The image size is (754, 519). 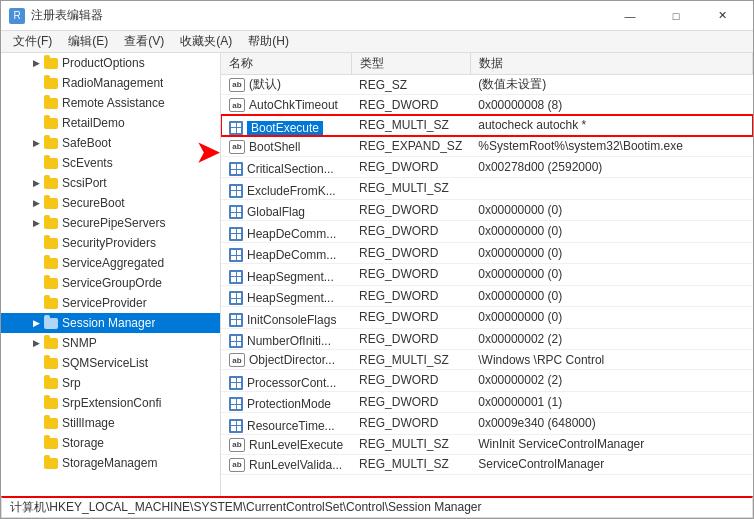 I want to click on name-text: HeapSegment..., so click(x=290, y=298).